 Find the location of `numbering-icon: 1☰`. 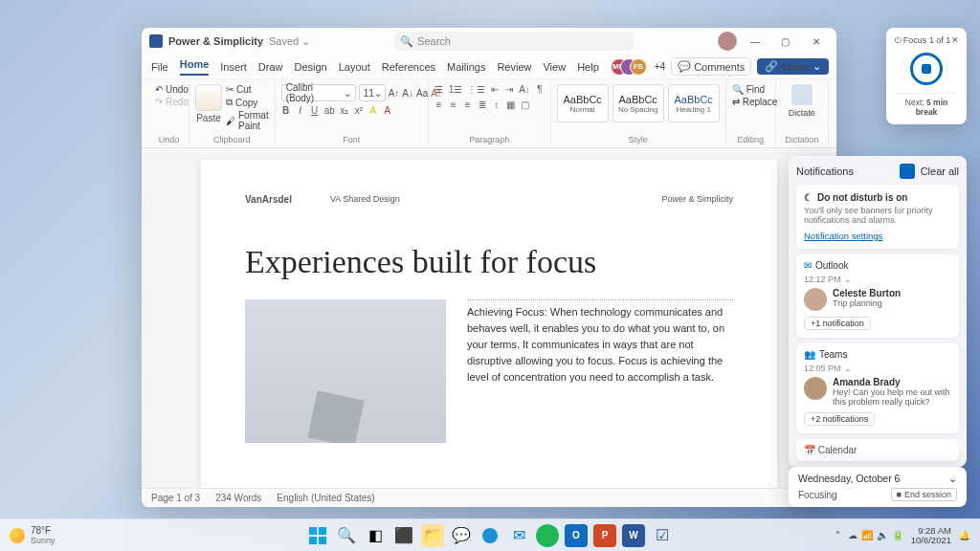

numbering-icon: 1☰ is located at coordinates (456, 90).